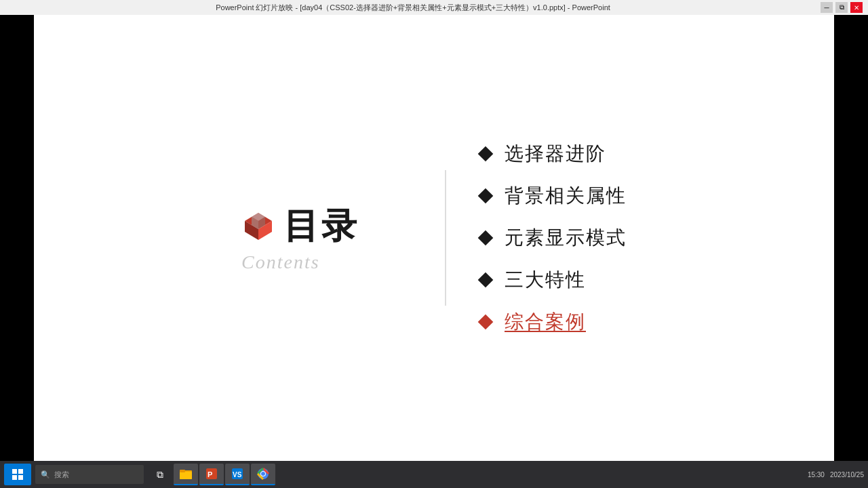  What do you see at coordinates (281, 262) in the screenshot?
I see `sub-title: Contents` at bounding box center [281, 262].